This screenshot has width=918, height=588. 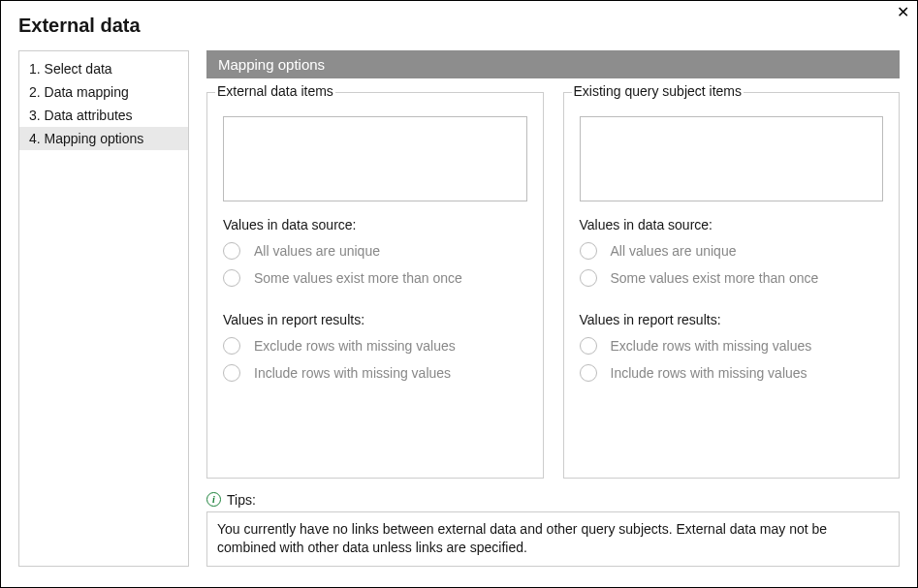 I want to click on radio-include-missing-right: Include rows with missing values, so click(x=732, y=373).